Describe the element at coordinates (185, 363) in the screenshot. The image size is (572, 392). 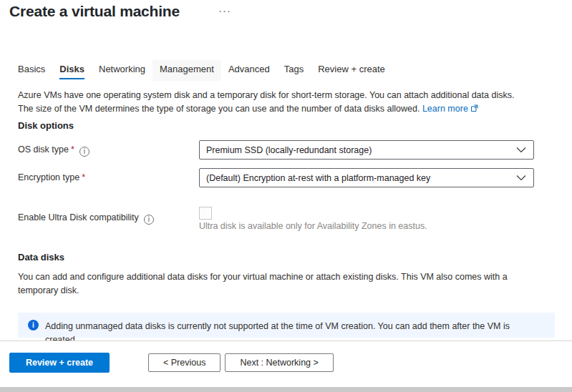
I see `previous-button: < Previous` at that location.